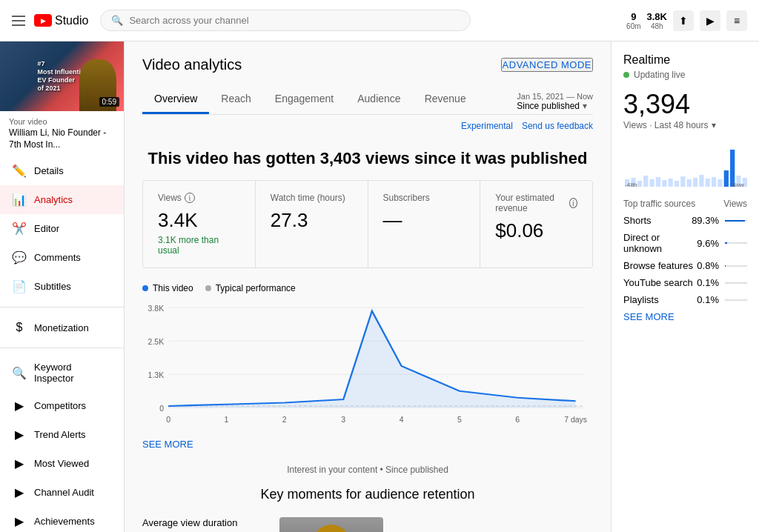  I want to click on studio-label: Studio, so click(71, 21).